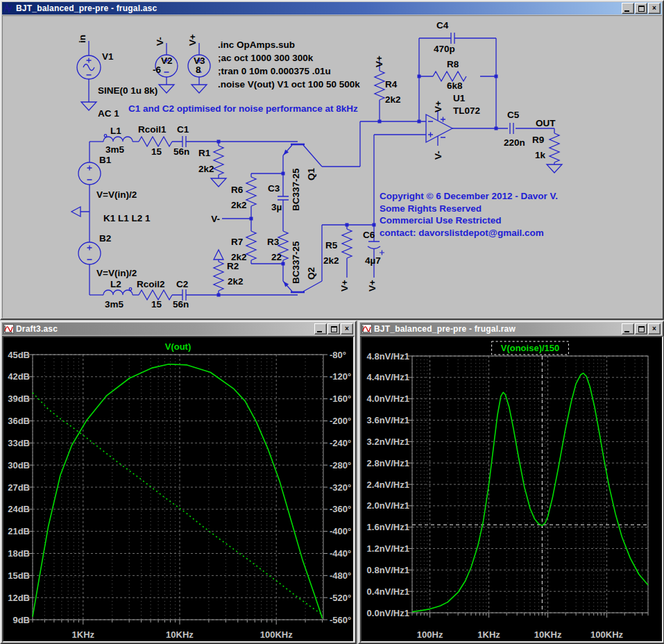  What do you see at coordinates (455, 86) in the screenshot?
I see `schematic-label: 6k8` at bounding box center [455, 86].